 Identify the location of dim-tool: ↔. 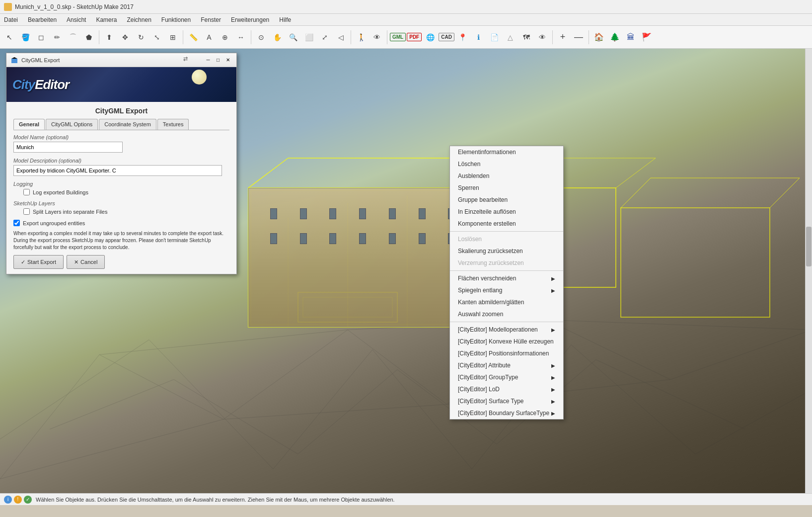
(241, 37).